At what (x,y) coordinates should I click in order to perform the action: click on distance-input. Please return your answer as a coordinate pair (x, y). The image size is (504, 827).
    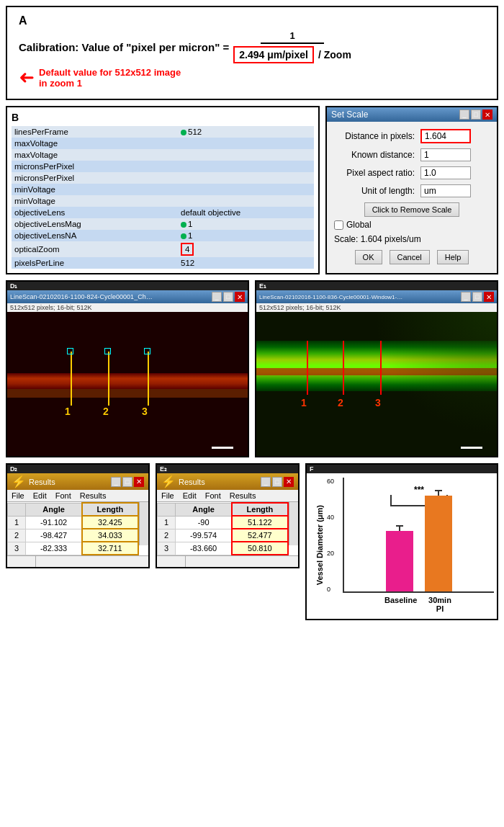
    Looking at the image, I should click on (446, 136).